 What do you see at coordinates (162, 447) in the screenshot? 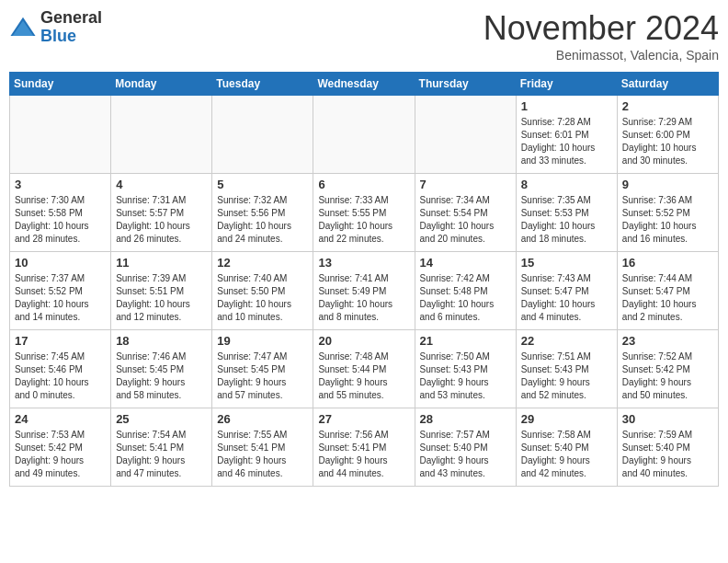
I see `day-cell: 25Sunrise: 7:54 AM Sunset: 5:41 PM Dayli…` at bounding box center [162, 447].